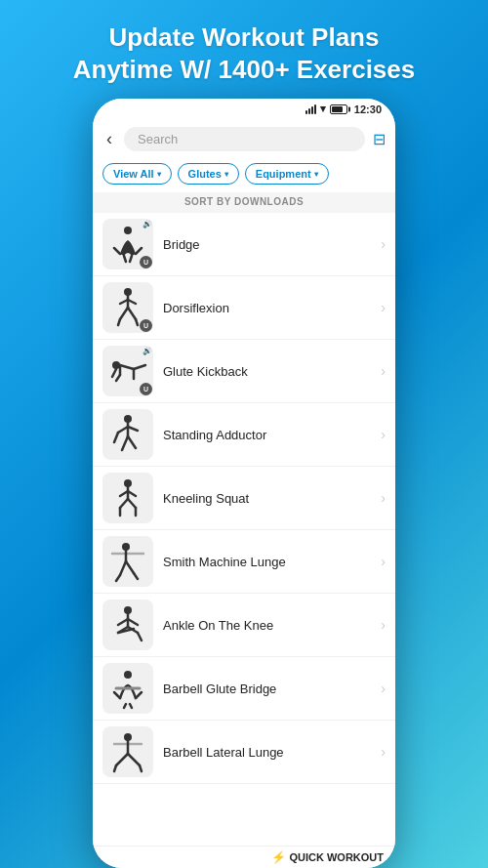 This screenshot has height=868, width=488. Describe the element at coordinates (271, 498) in the screenshot. I see `exercise-name: Kneeling Squat` at that location.